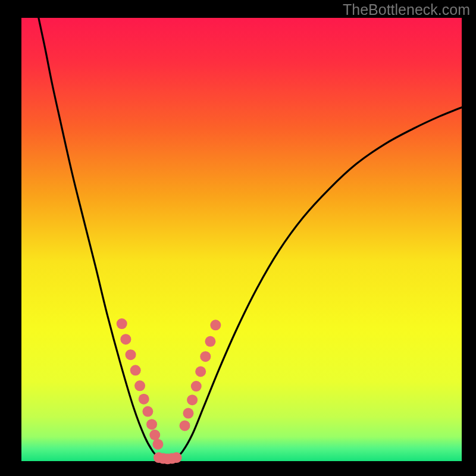 The width and height of the screenshot is (476, 476). What do you see at coordinates (406, 10) in the screenshot?
I see `watermark-text: TheBottleneck.com` at bounding box center [406, 10].